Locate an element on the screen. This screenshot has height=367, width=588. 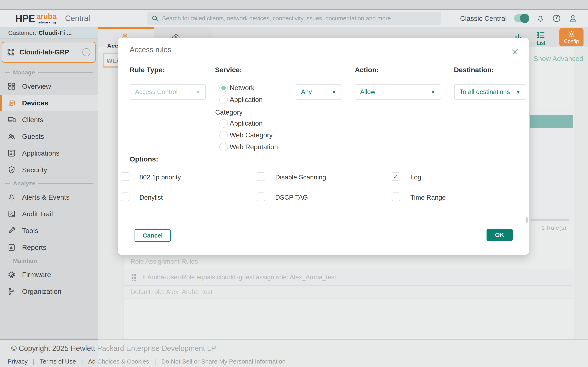
service-label: Service: is located at coordinates (228, 70).